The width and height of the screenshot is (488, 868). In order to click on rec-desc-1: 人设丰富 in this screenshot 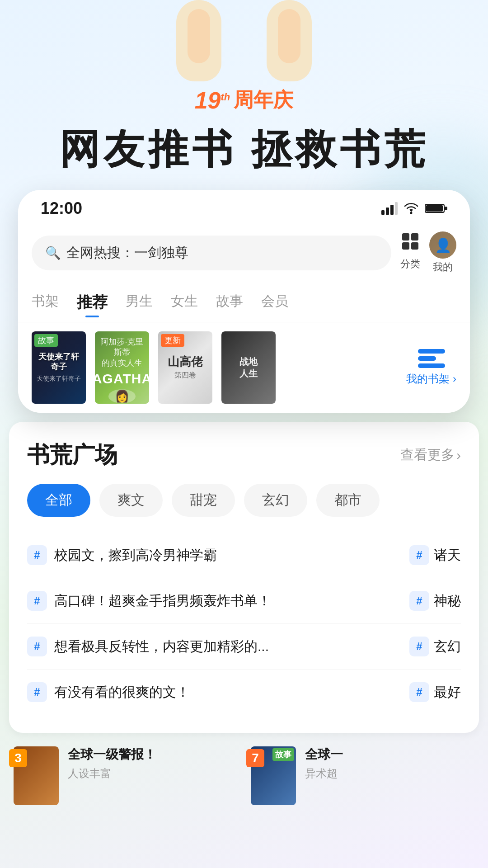, I will do `click(112, 773)`.